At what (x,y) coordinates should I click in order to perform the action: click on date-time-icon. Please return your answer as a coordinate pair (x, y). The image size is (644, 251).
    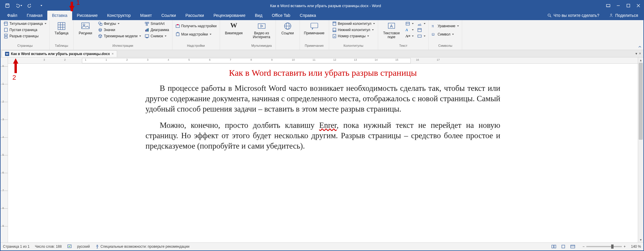
    Looking at the image, I should click on (421, 30).